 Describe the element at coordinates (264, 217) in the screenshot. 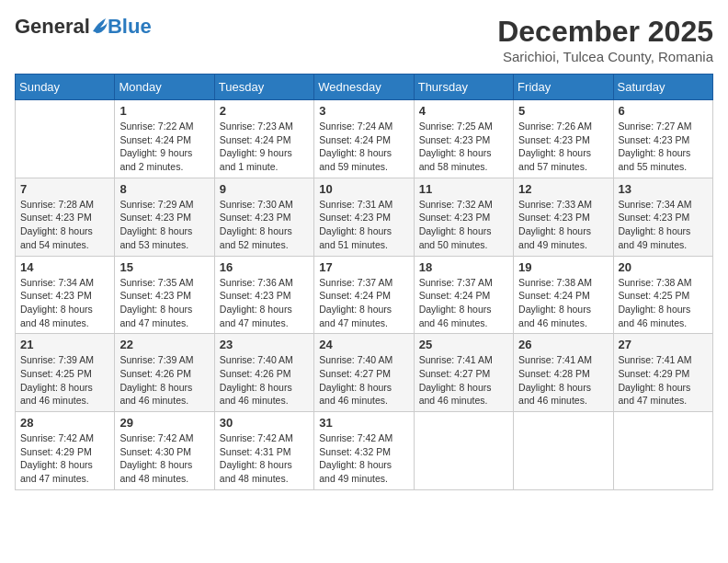

I see `calendar-cell: 9Sunrise: 7:30 AMSunset: 4:23 PMDaylight…` at that location.